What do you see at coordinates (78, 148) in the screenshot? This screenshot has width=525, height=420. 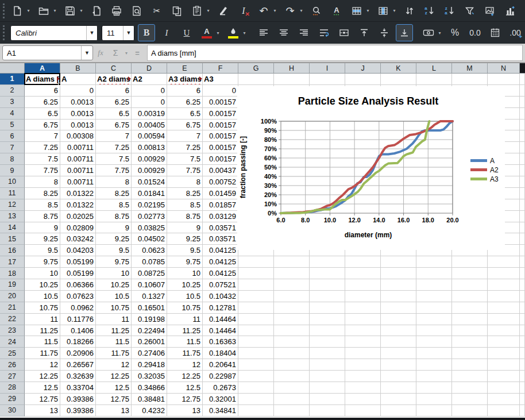 I see `cell-B7: 0.00711` at bounding box center [78, 148].